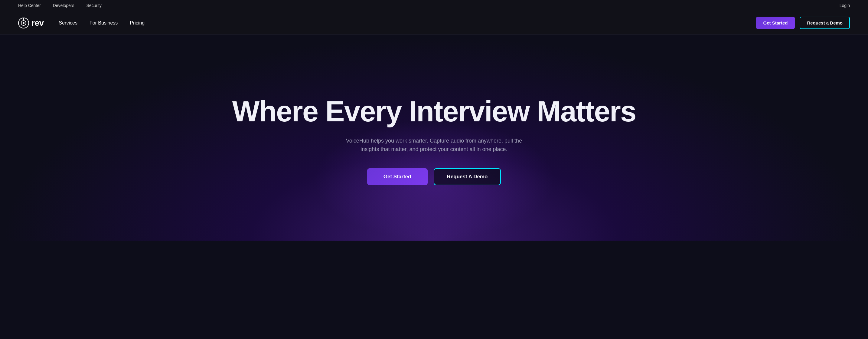 The height and width of the screenshot is (339, 868). I want to click on hero-buttons: Get Started Request A Demo, so click(434, 177).